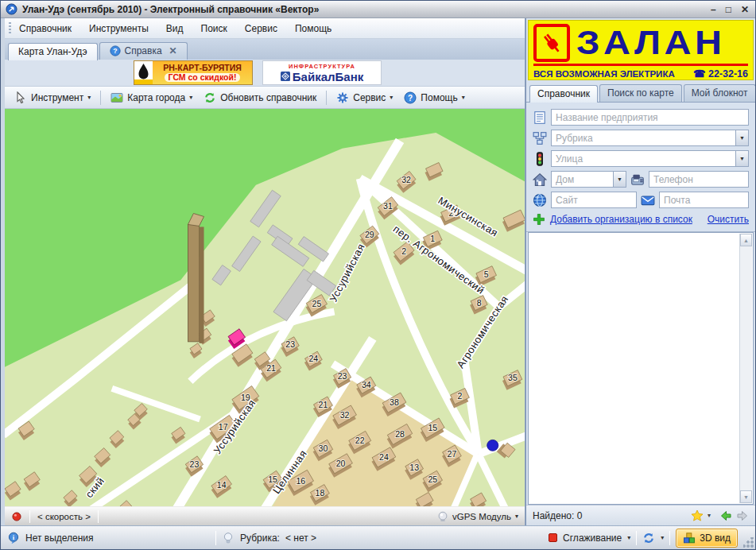 The height and width of the screenshot is (550, 756). I want to click on minimize-button: –, so click(714, 10).